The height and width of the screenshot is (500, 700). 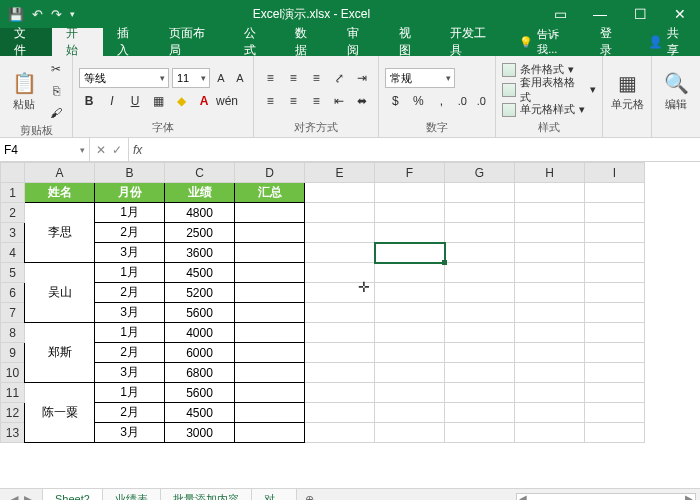 I want to click on row-header: 13, so click(x=13, y=433).